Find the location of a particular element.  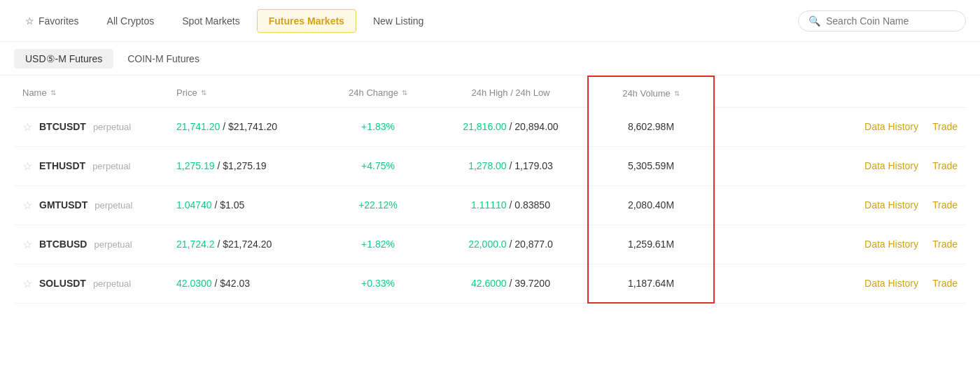

low-value: 1,179.03 is located at coordinates (533, 166).